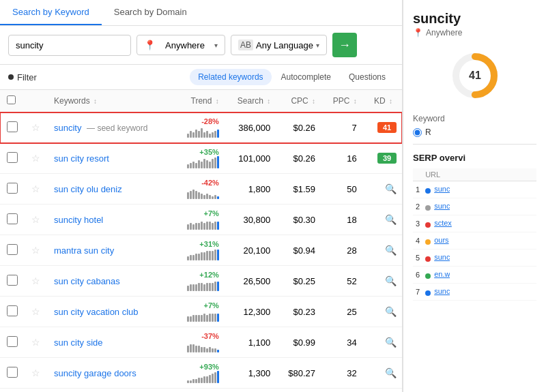  I want to click on filter-button: Filter, so click(23, 78).